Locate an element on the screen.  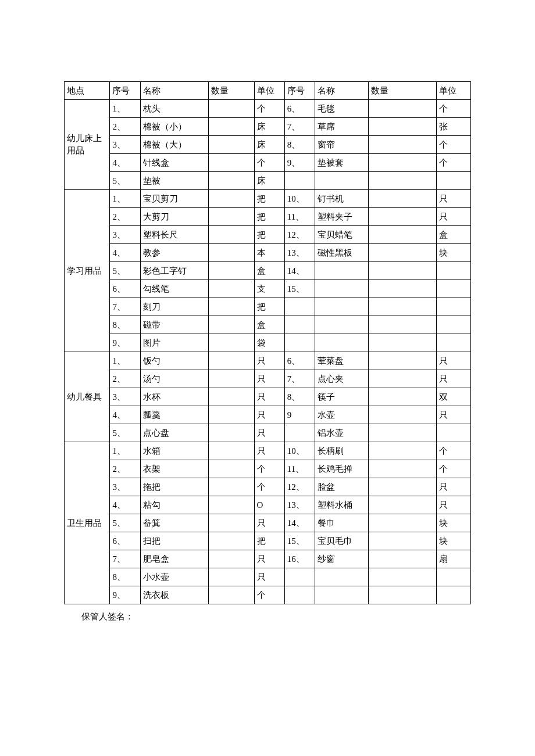
cell-name: 刻刀 is located at coordinates (174, 307).